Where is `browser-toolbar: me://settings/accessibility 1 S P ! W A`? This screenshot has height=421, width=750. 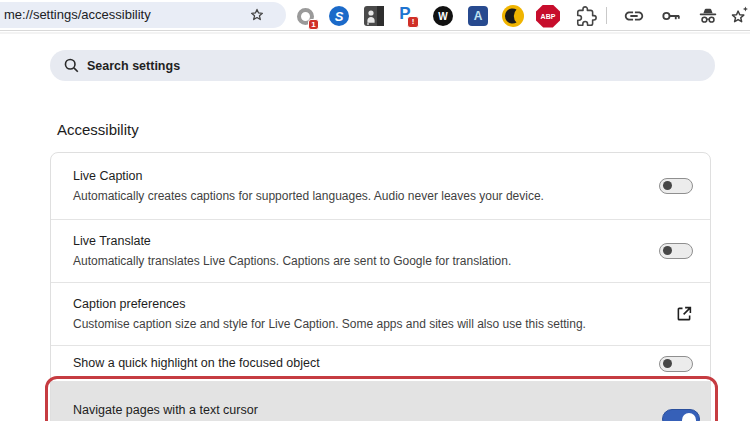 browser-toolbar: me://settings/accessibility 1 S P ! W A is located at coordinates (375, 16).